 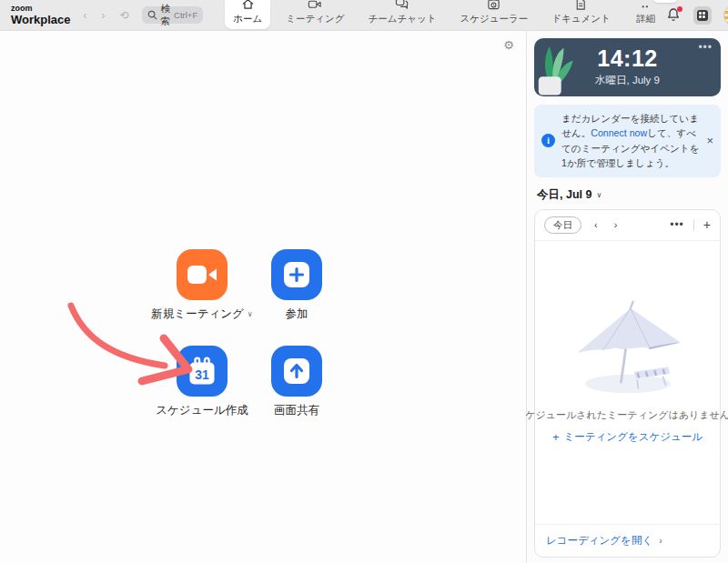 What do you see at coordinates (646, 5) in the screenshot?
I see `more-dots-icon` at bounding box center [646, 5].